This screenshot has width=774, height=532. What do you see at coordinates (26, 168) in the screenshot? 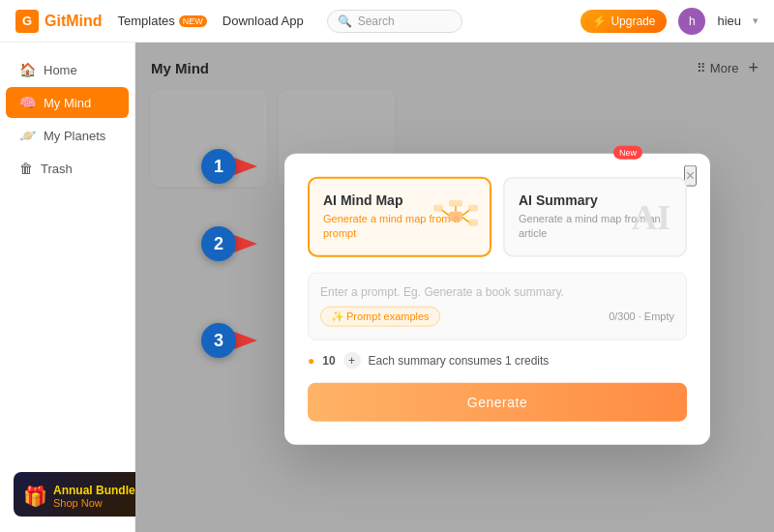
I see `trash-icon: 🗑` at bounding box center [26, 168].